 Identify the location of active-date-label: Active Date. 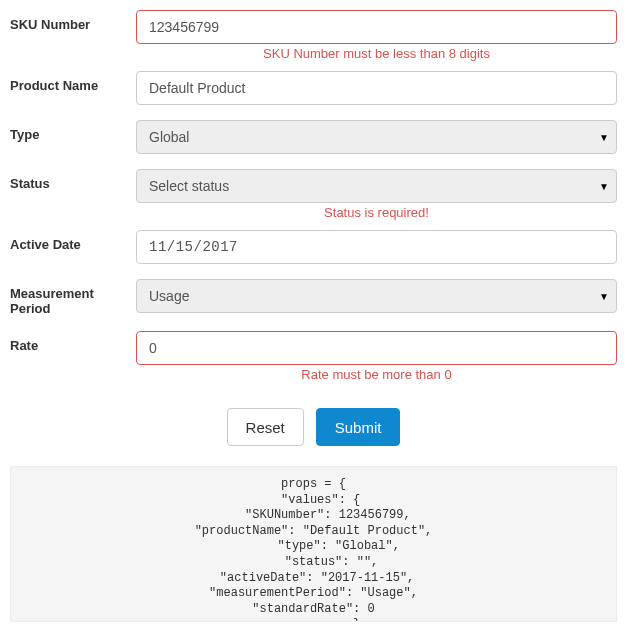
(73, 241).